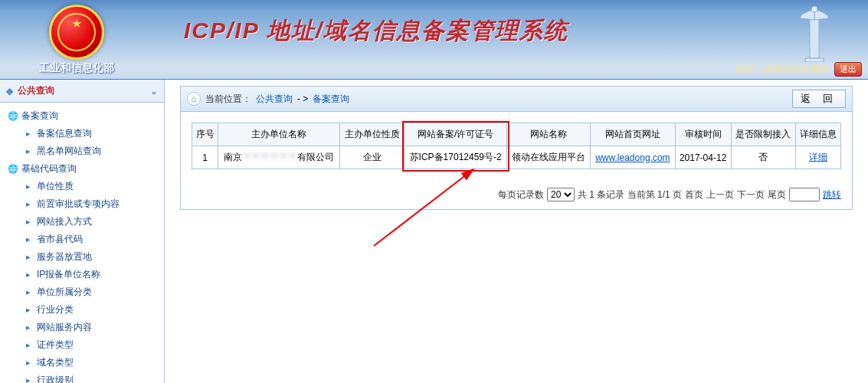  What do you see at coordinates (279, 135) in the screenshot?
I see `col-1: 主办单位名称` at bounding box center [279, 135].